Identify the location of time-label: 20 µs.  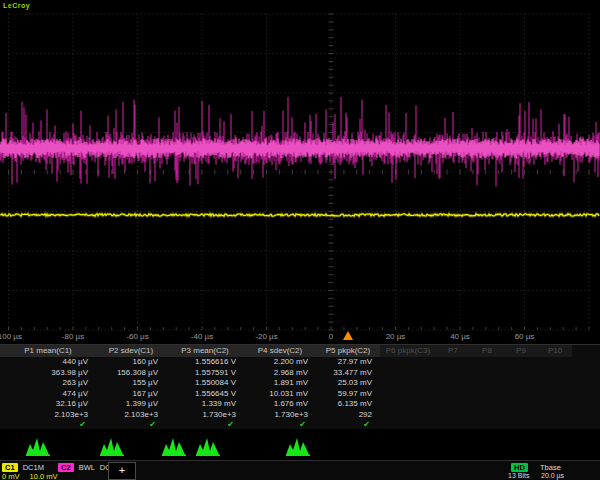
(396, 336).